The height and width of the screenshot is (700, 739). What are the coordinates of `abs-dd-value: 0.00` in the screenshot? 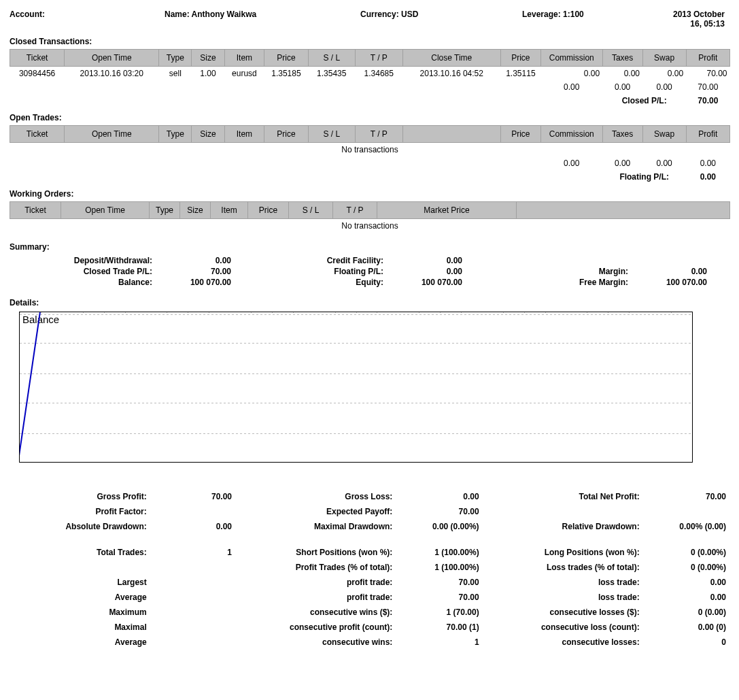 It's located at (193, 527).